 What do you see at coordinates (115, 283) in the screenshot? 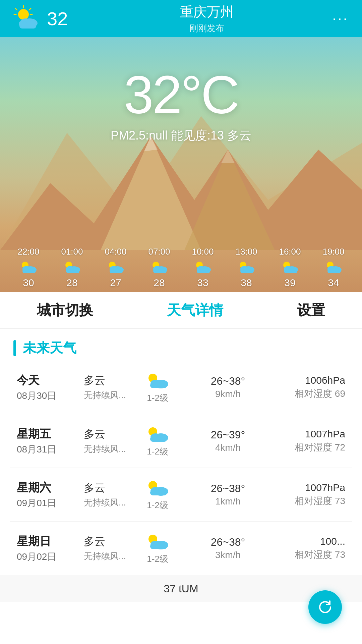
I see `hourly-temp-2: 27` at bounding box center [115, 283].